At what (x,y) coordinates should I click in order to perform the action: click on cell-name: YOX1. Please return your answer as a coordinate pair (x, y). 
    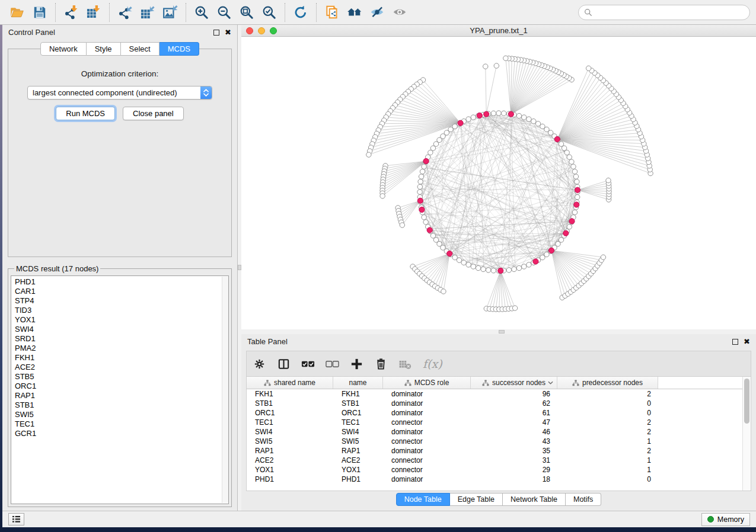
    Looking at the image, I should click on (358, 470).